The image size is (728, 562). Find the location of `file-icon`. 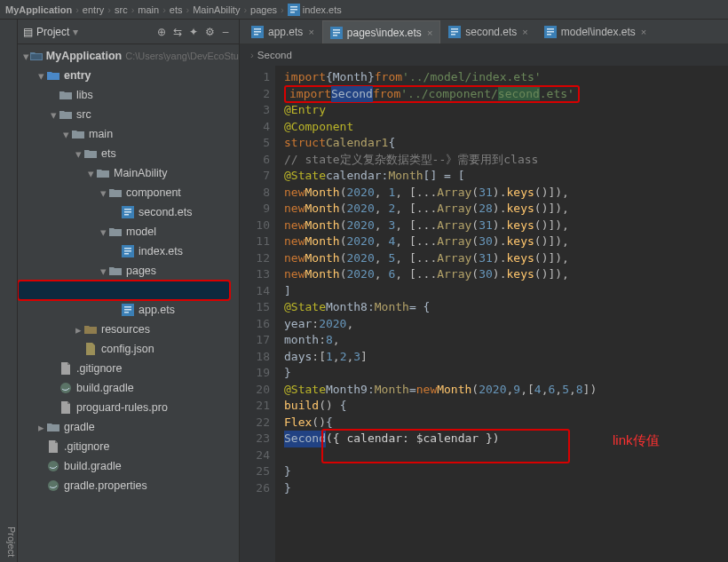

file-icon is located at coordinates (66, 408).